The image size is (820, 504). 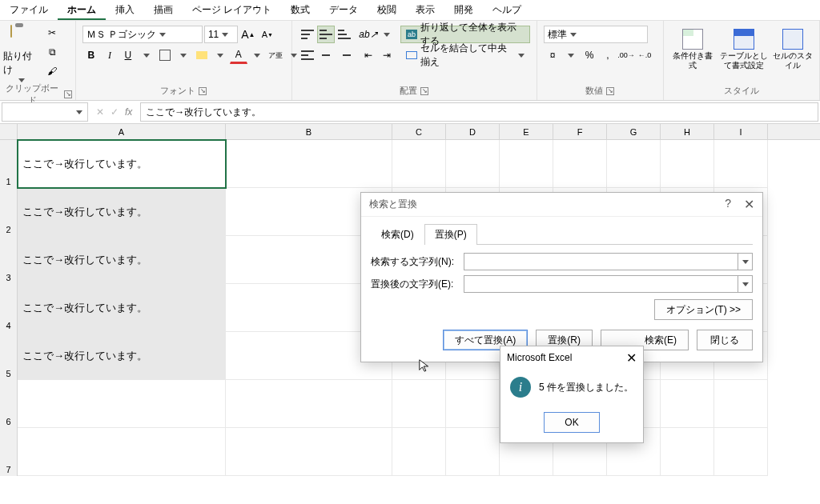 What do you see at coordinates (472, 404) in the screenshot?
I see `cell-D6` at bounding box center [472, 404].